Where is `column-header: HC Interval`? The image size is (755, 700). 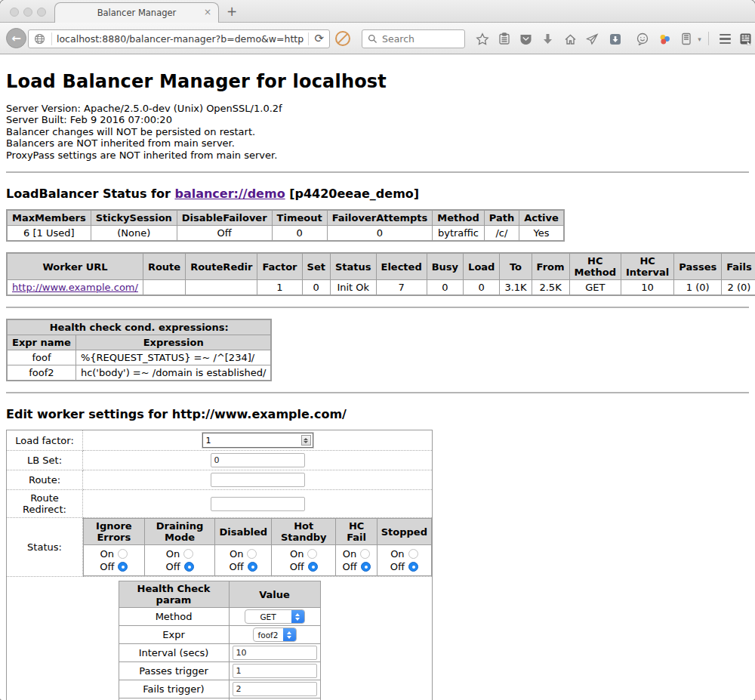
column-header: HC Interval is located at coordinates (647, 267).